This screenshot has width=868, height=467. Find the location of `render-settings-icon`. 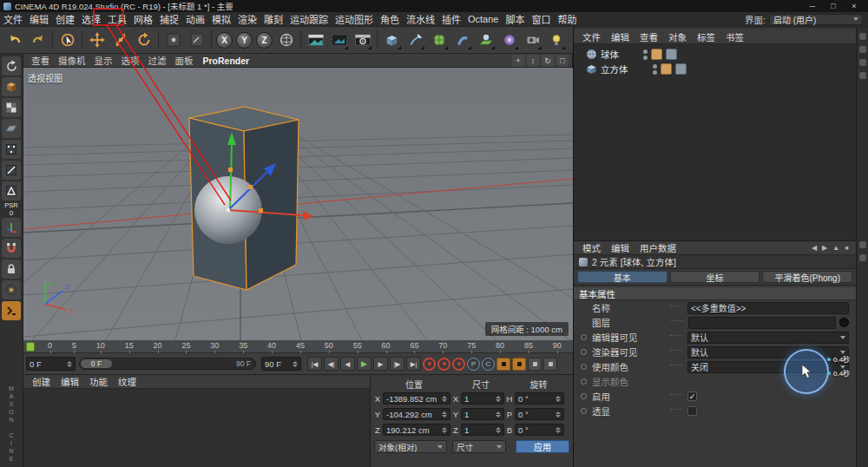

render-settings-icon is located at coordinates (363, 40).